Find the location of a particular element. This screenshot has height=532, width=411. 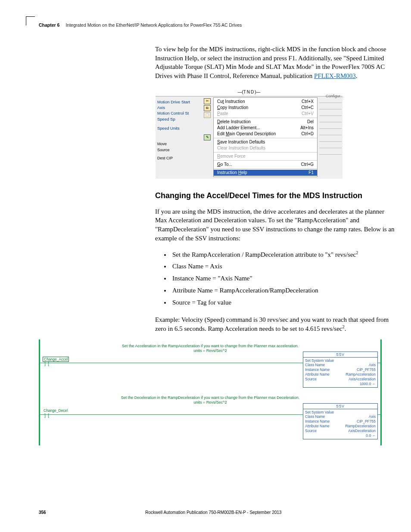

menu-item: Copy InstructionCtrl+C is located at coordinates (265, 108).